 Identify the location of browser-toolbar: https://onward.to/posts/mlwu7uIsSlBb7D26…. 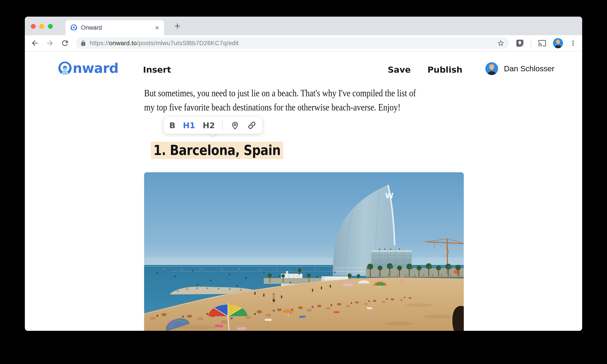
(304, 43).